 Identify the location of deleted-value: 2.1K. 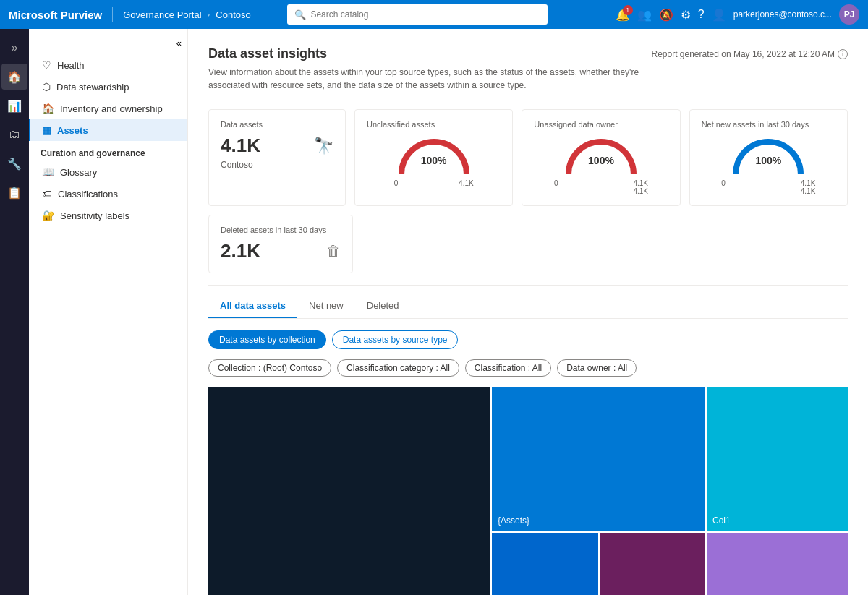
(240, 252).